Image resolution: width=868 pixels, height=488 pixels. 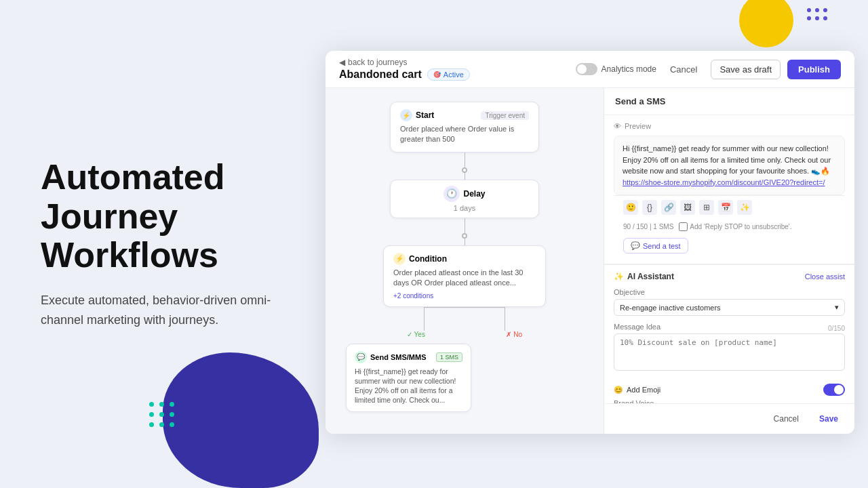 I want to click on back-link: ◀ back to journeys, so click(x=404, y=62).